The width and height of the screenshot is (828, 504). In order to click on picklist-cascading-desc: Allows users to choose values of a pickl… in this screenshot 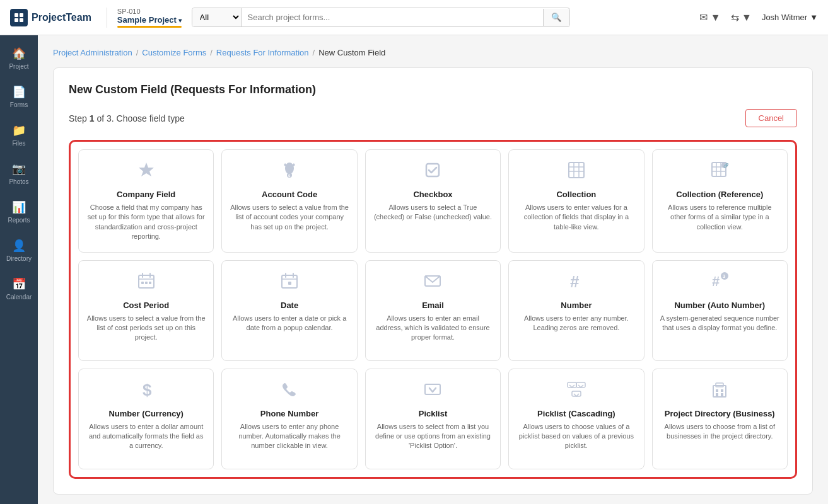, I will do `click(576, 437)`.